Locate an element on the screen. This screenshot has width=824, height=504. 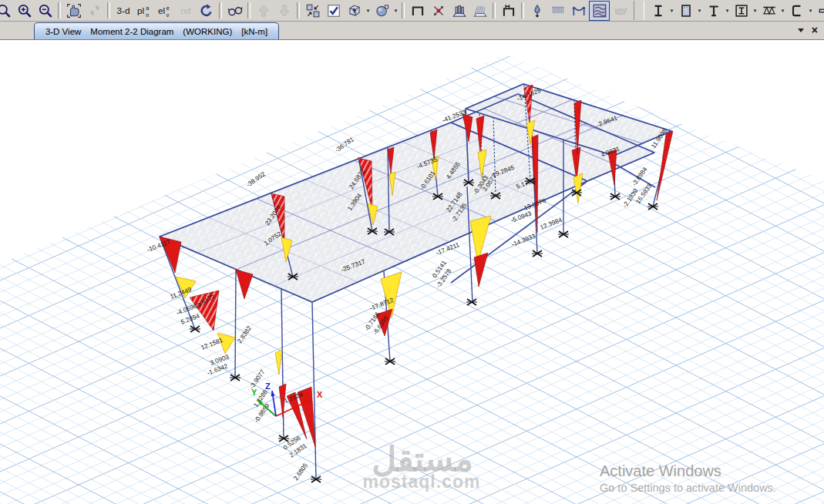
view-3d-icon: 3-d is located at coordinates (123, 11).